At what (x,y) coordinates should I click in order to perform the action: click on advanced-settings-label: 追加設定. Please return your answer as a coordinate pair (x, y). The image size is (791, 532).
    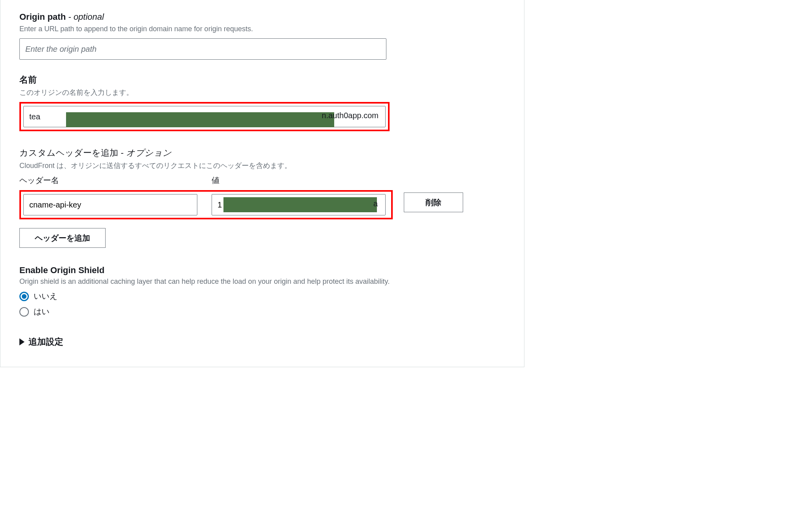
    Looking at the image, I should click on (46, 342).